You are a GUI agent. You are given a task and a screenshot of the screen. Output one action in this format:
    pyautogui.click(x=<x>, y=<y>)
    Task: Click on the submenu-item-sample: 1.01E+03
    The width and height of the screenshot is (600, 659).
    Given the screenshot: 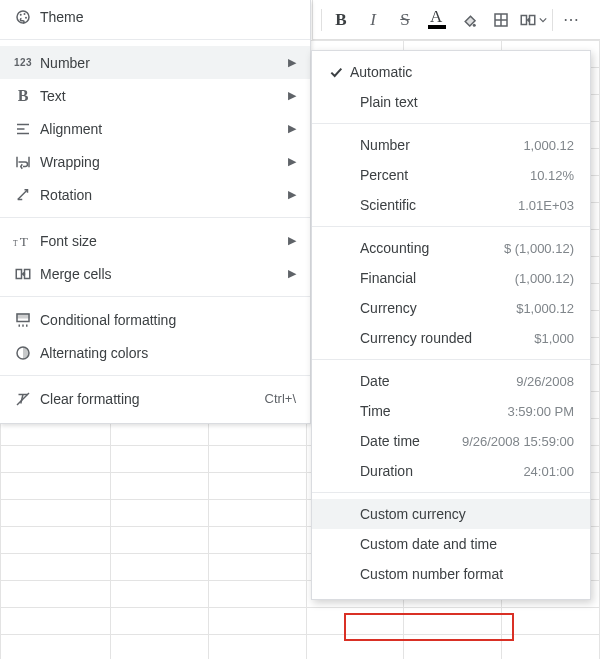 What is the action you would take?
    pyautogui.click(x=546, y=206)
    